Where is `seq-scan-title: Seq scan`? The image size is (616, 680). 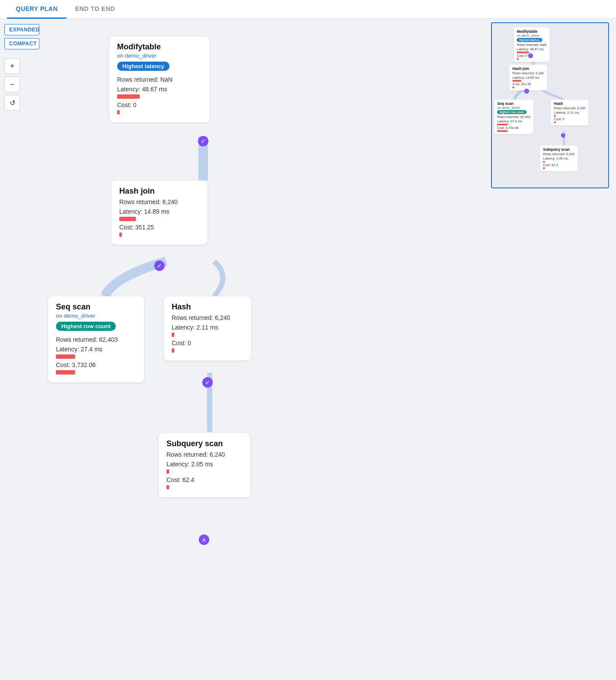 seq-scan-title: Seq scan is located at coordinates (96, 307).